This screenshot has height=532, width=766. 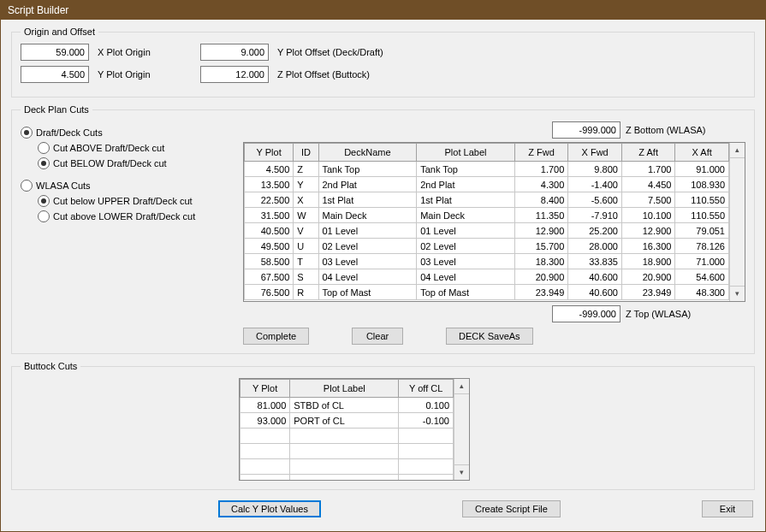 What do you see at coordinates (269, 169) in the screenshot?
I see `cell-yplot: 4.500` at bounding box center [269, 169].